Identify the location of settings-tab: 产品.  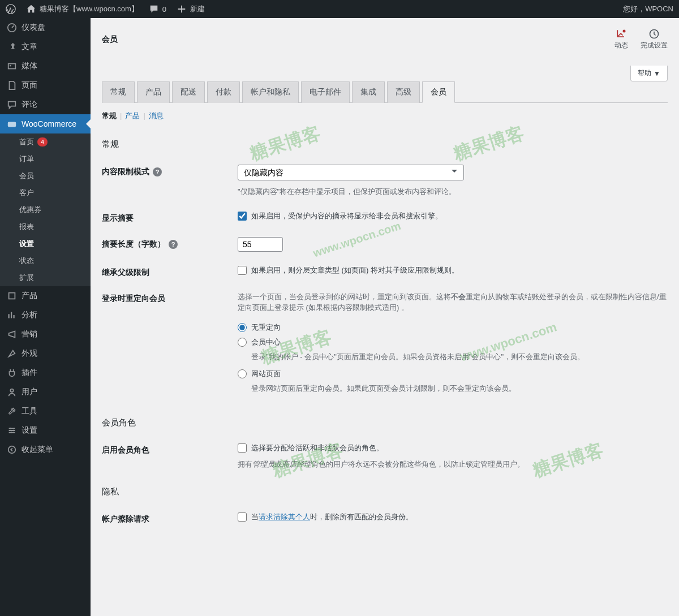
(153, 92).